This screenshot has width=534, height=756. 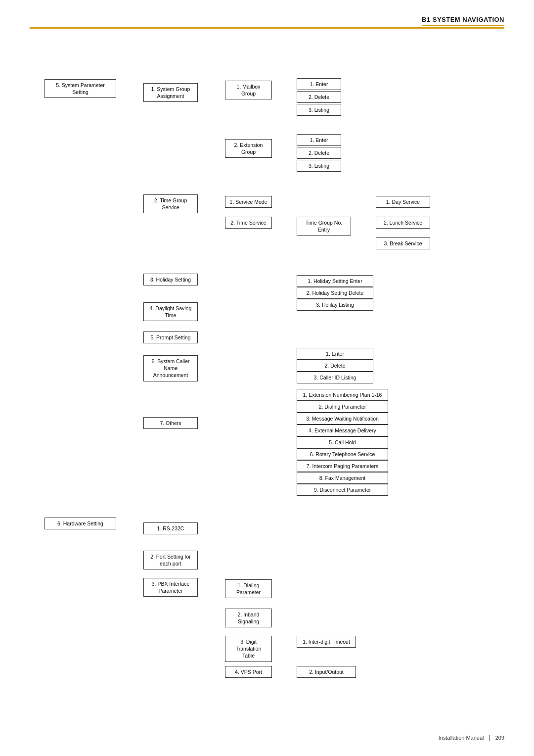 What do you see at coordinates (342, 442) in the screenshot?
I see `call-hold-node: 5. Call Hold` at bounding box center [342, 442].